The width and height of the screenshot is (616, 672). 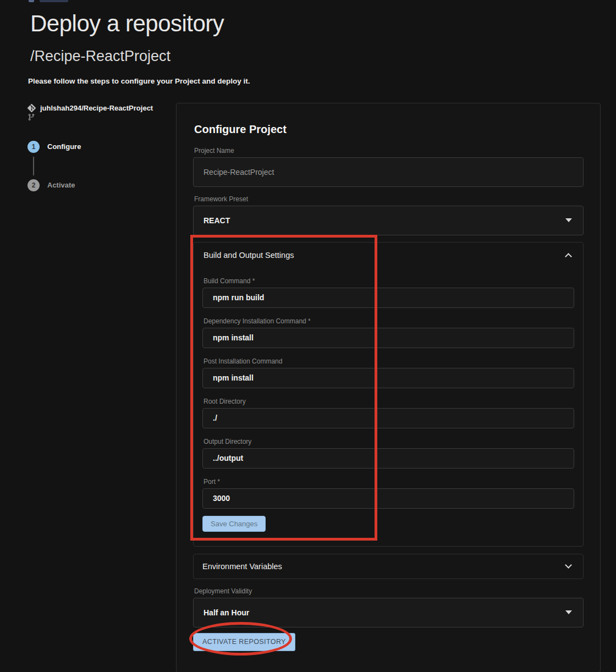 What do you see at coordinates (234, 524) in the screenshot?
I see `save-changes-button: Save Changes` at bounding box center [234, 524].